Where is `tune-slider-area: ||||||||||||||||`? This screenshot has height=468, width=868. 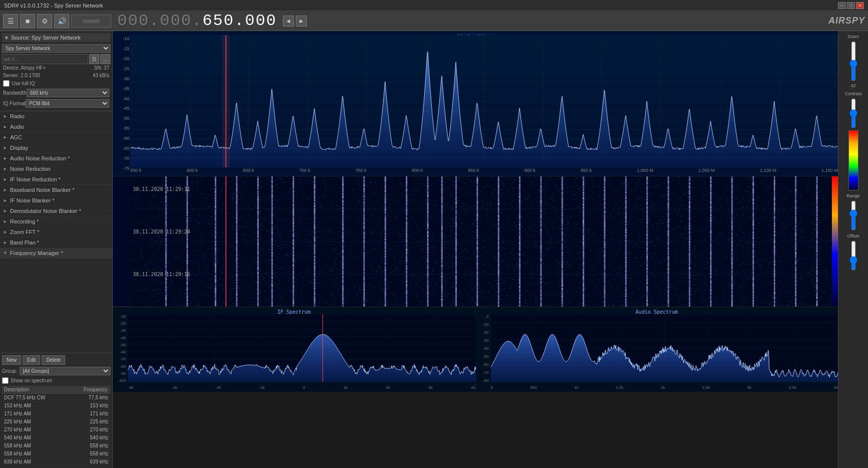
tune-slider-area: |||||||||||||||| is located at coordinates (91, 21).